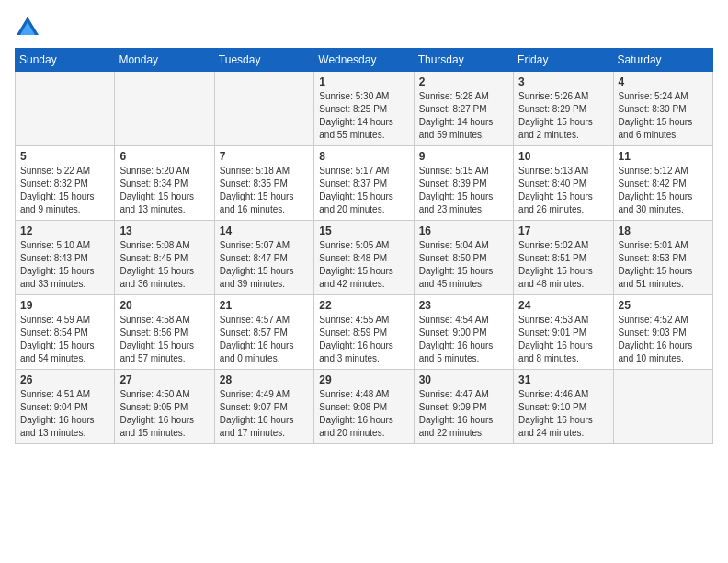  Describe the element at coordinates (663, 258) in the screenshot. I see `calendar-cell: 18Sunrise: 5:01 AM Sunset: 8:53 PM Dayli…` at that location.